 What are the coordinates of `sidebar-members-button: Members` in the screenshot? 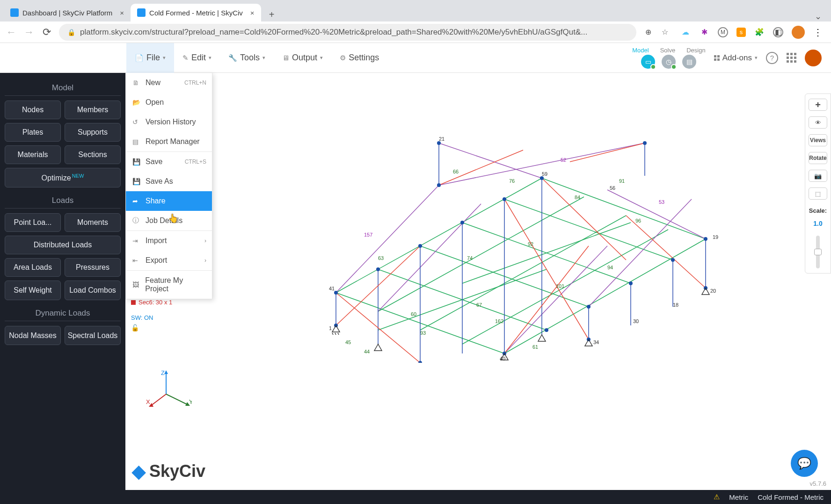 It's located at (93, 110).